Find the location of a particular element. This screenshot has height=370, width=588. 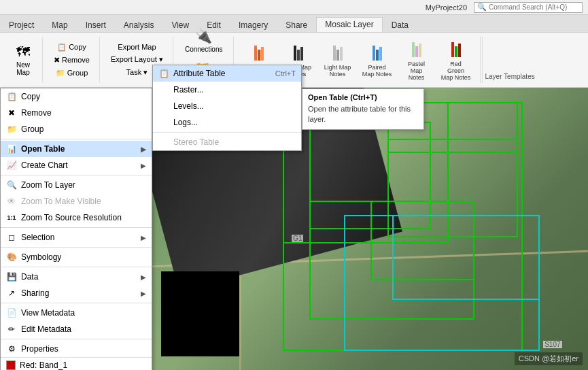

ctx-group: 📁 Group is located at coordinates (76, 129).